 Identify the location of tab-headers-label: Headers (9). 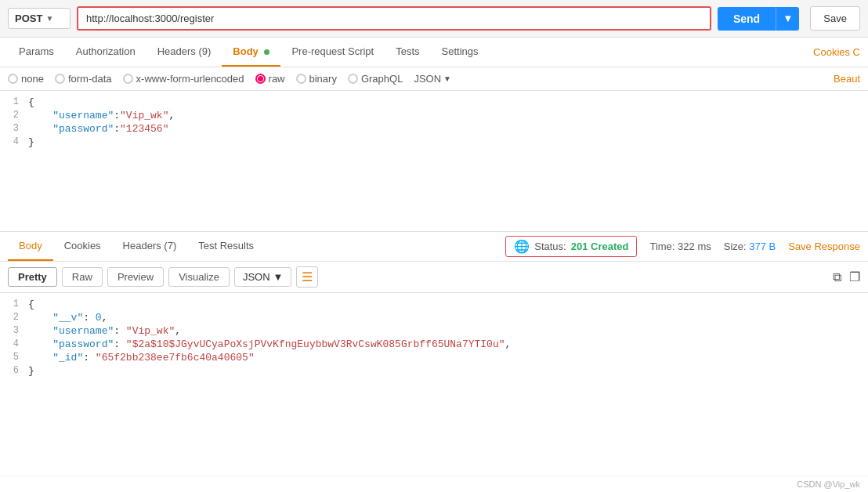
(185, 52).